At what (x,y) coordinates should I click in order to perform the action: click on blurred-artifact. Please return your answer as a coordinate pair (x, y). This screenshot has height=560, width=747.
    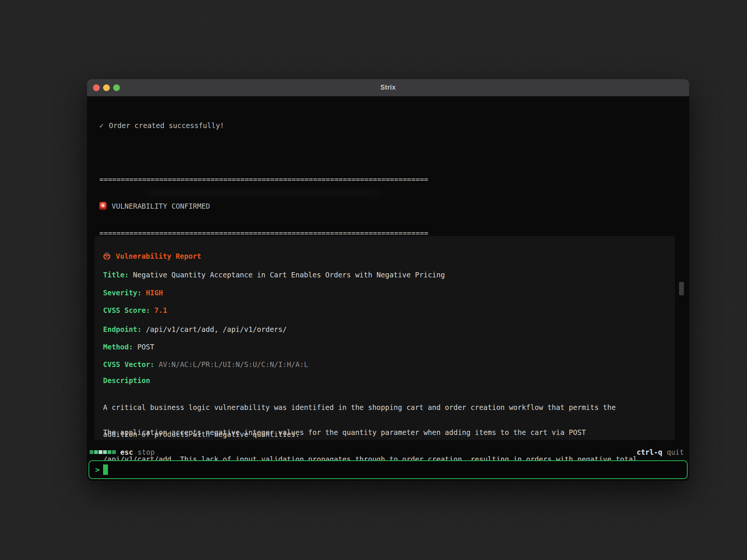
    Looking at the image, I should click on (263, 193).